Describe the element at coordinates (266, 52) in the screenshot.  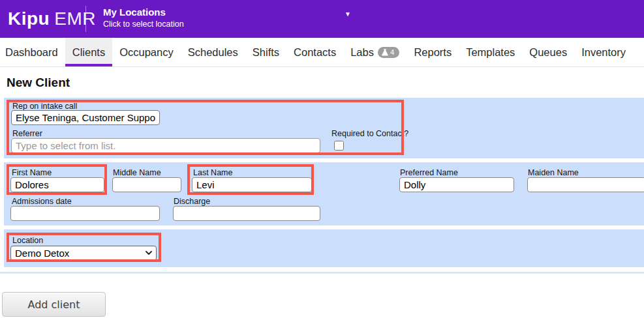
I see `nav-item-shifts: Shifts` at that location.